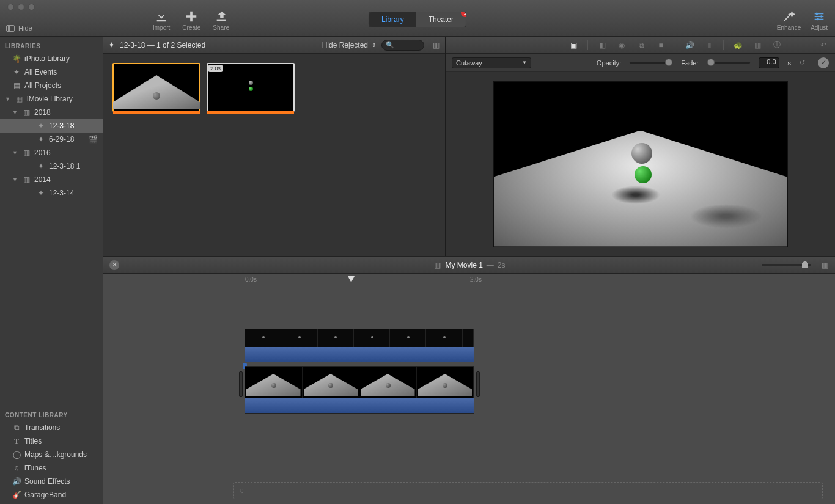 This screenshot has height=504, width=835. I want to click on timeline-toolbar: ✕ ▥ My Movie 1 — 2s ▥, so click(469, 265).